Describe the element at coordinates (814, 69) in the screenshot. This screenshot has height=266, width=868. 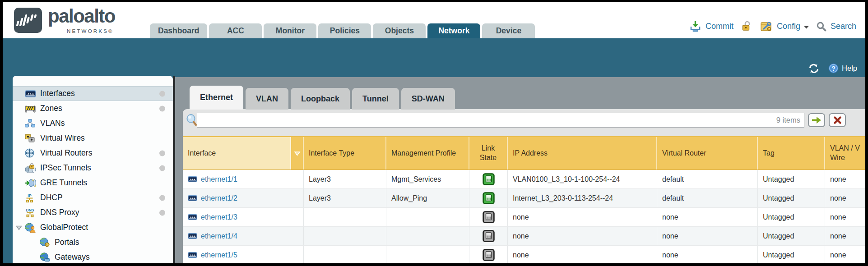
I see `refresh-icon` at that location.